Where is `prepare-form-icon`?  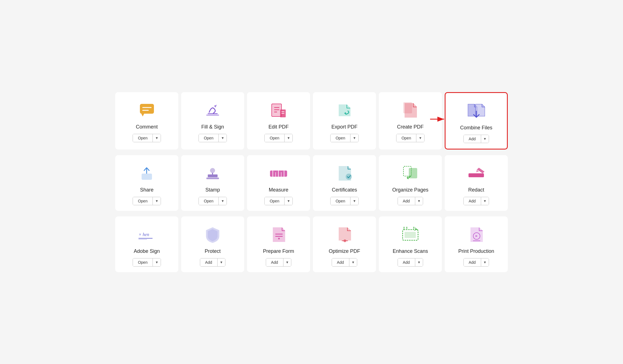 prepare-form-icon is located at coordinates (279, 235).